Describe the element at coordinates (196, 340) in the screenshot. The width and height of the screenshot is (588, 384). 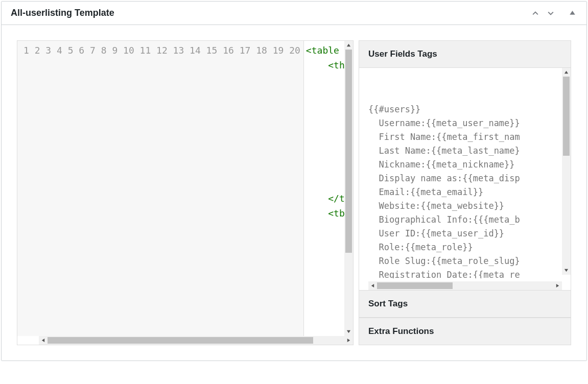
I see `editor-horizontal-scrollbar` at that location.